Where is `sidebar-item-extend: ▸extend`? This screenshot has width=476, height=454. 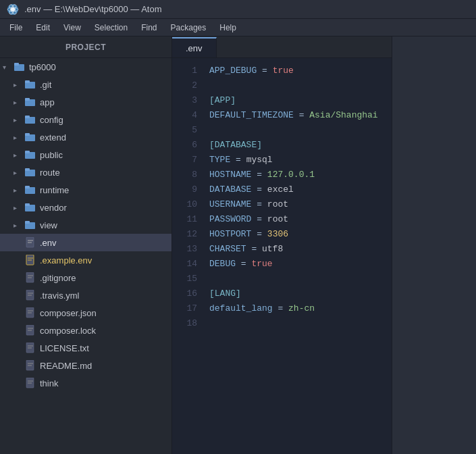
sidebar-item-extend: ▸extend is located at coordinates (86, 137).